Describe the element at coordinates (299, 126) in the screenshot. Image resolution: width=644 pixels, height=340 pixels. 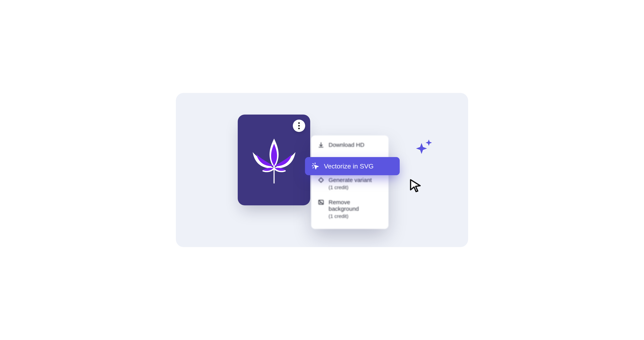
I see `more-vertical-icon` at that location.